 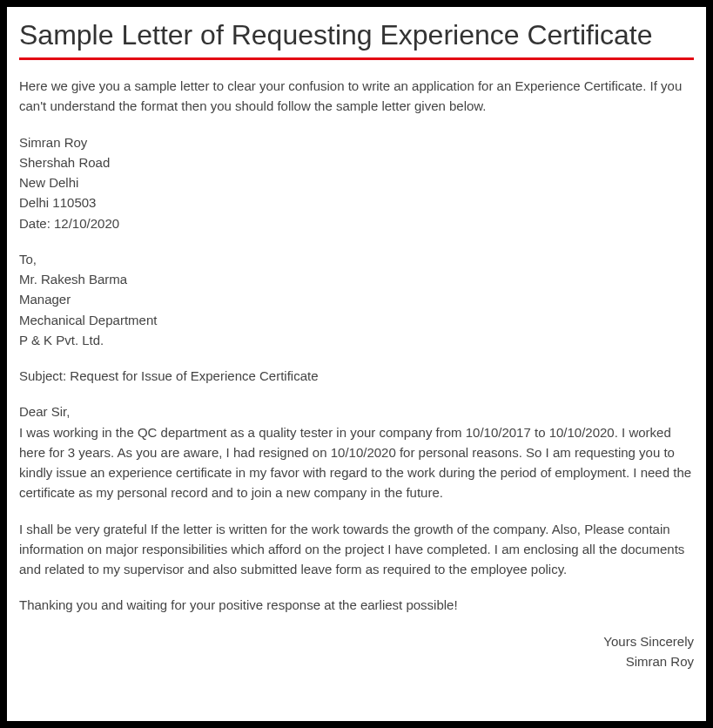 I want to click on salutation: Dear Sir,, so click(x=357, y=411).